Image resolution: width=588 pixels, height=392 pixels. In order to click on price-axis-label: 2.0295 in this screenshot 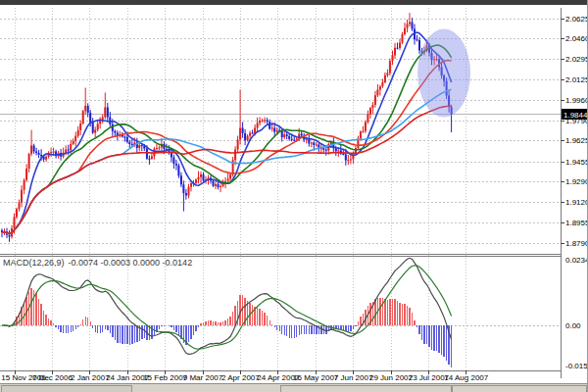, I will do `click(576, 59)`.